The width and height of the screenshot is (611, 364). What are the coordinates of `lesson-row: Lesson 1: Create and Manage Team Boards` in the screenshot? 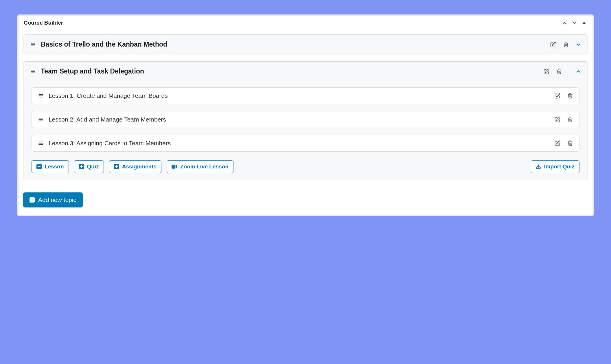 It's located at (306, 96).